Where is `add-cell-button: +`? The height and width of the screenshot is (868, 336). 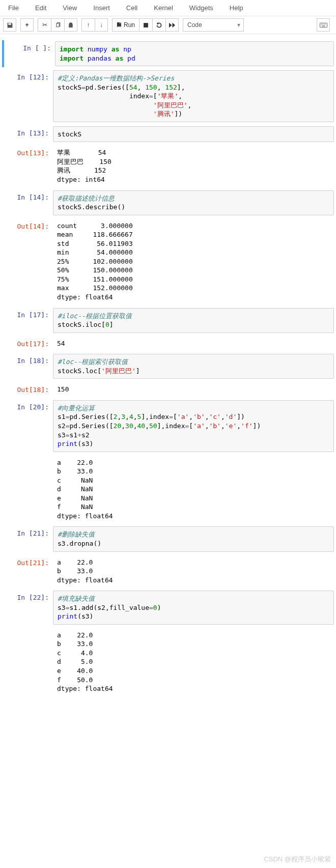
add-cell-button: + is located at coordinates (27, 25).